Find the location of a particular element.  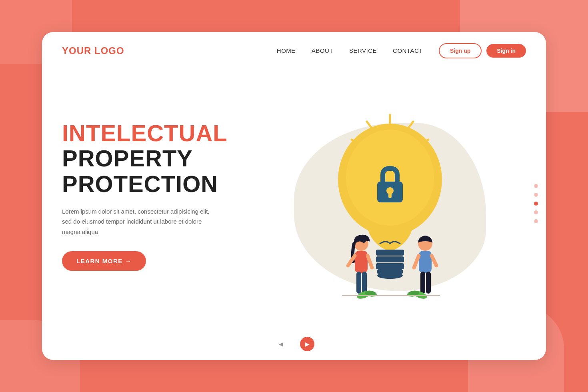

nav-item-service: SERVICE is located at coordinates (363, 51).